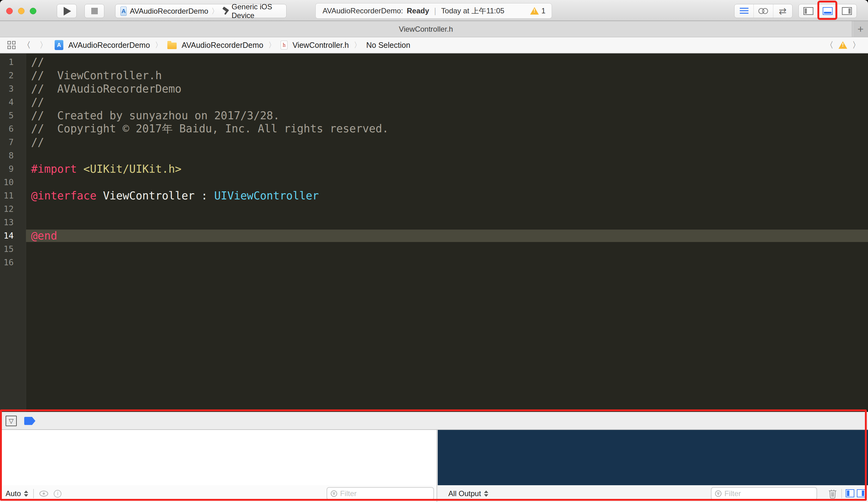 The width and height of the screenshot is (868, 502). I want to click on hide-debug-area-button: ▽, so click(11, 421).